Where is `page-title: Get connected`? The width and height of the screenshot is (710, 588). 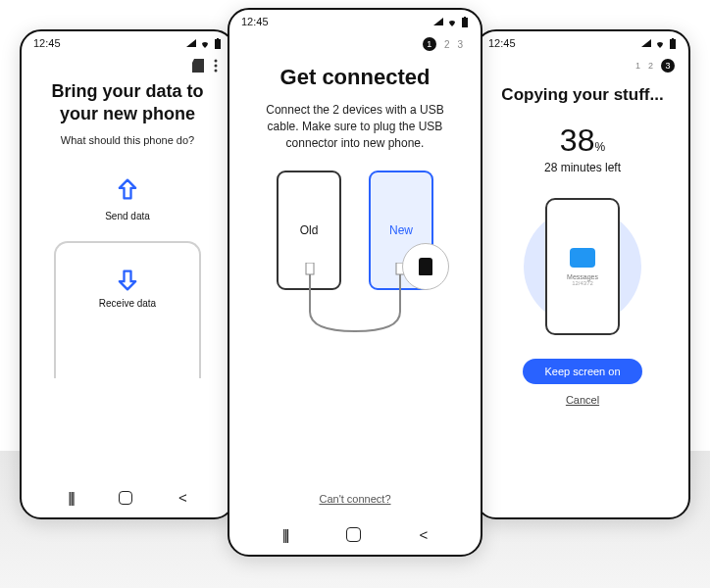 page-title: Get connected is located at coordinates (355, 77).